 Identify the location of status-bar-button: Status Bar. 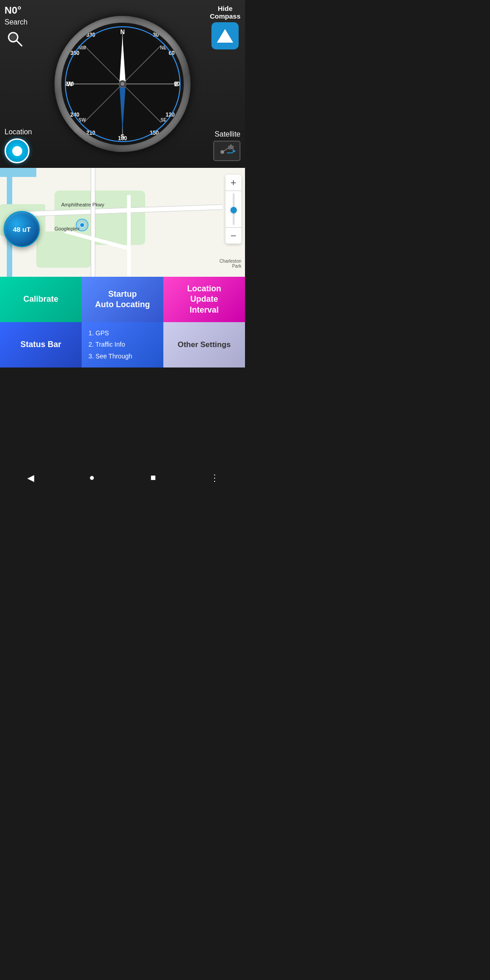
(41, 345).